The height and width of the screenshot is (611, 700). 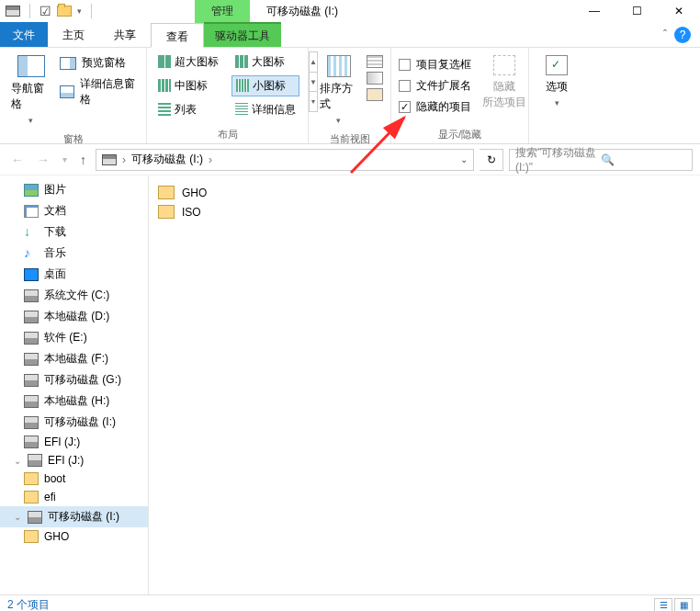 What do you see at coordinates (84, 516) in the screenshot?
I see `tree-item-label: 可移动磁盘 (I:)` at bounding box center [84, 516].